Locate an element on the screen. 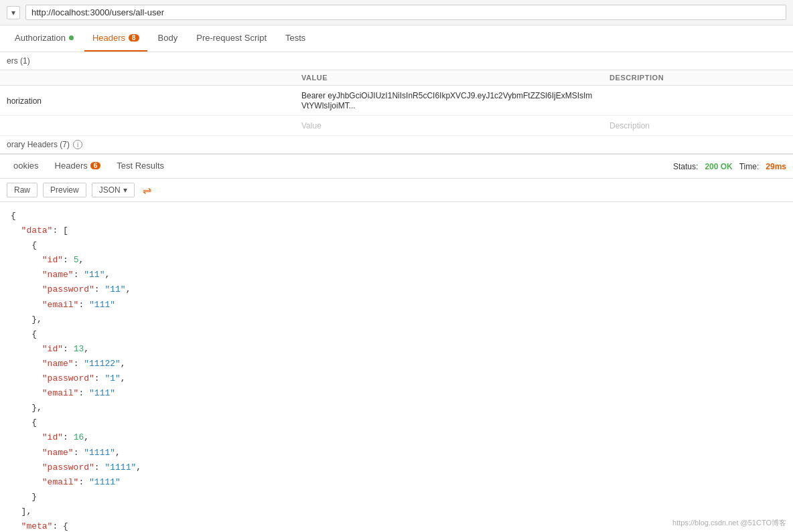 This screenshot has height=532, width=793. body-toolbar: Raw Preview JSON ▾ ⇌ is located at coordinates (396, 190).